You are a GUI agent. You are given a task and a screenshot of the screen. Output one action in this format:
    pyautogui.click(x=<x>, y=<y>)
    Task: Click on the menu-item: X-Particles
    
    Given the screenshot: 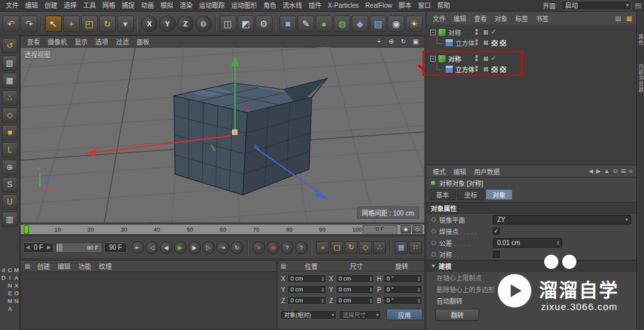 What is the action you would take?
    pyautogui.click(x=343, y=6)
    